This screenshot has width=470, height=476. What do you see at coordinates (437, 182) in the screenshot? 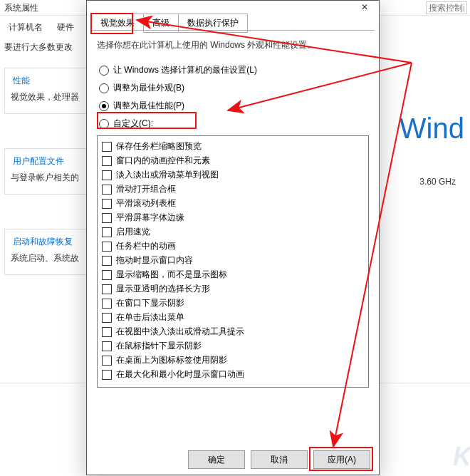
I see `cpu-speed: 3.60 GHz` at bounding box center [437, 182].